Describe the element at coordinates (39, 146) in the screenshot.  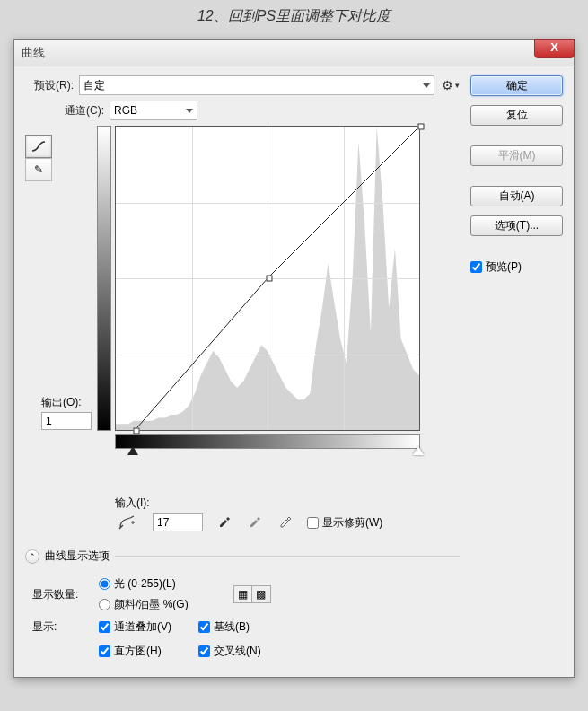
I see `curve-icon` at that location.